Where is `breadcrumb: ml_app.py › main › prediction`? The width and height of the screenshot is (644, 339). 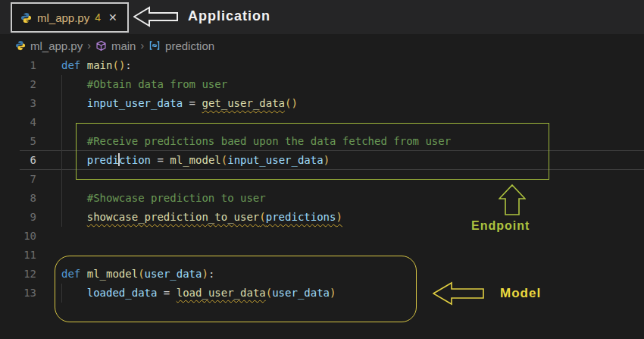
breadcrumb: ml_app.py › main › prediction is located at coordinates (115, 46).